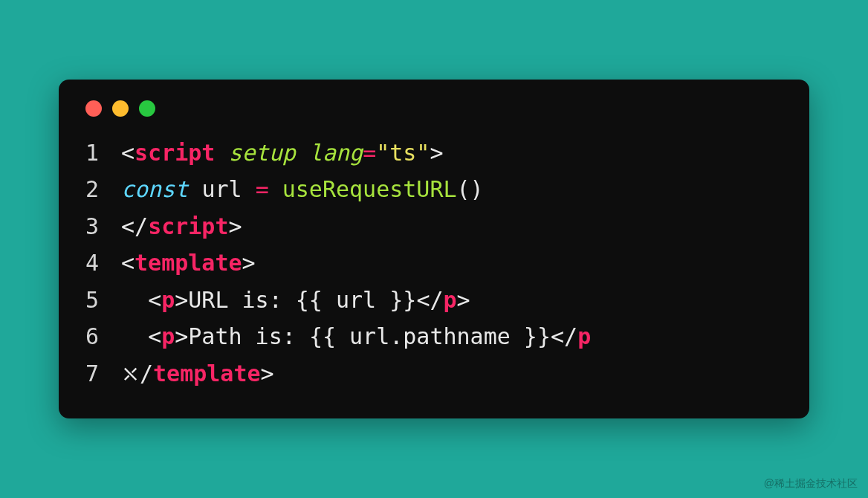 This screenshot has width=868, height=498. I want to click on minimize-icon, so click(120, 109).